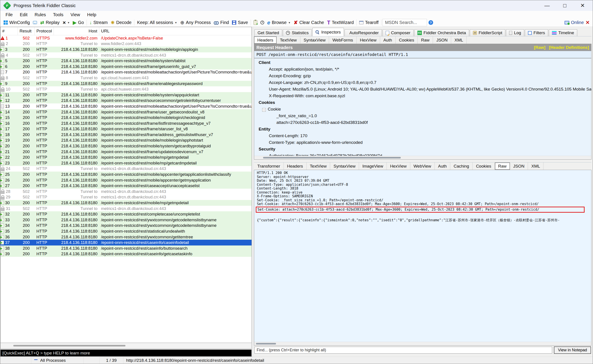  Describe the element at coordinates (126, 50) in the screenshot. I see `table-row: 3200HTTP218.4.136.118:8180/epoint-onm-re…` at that location.